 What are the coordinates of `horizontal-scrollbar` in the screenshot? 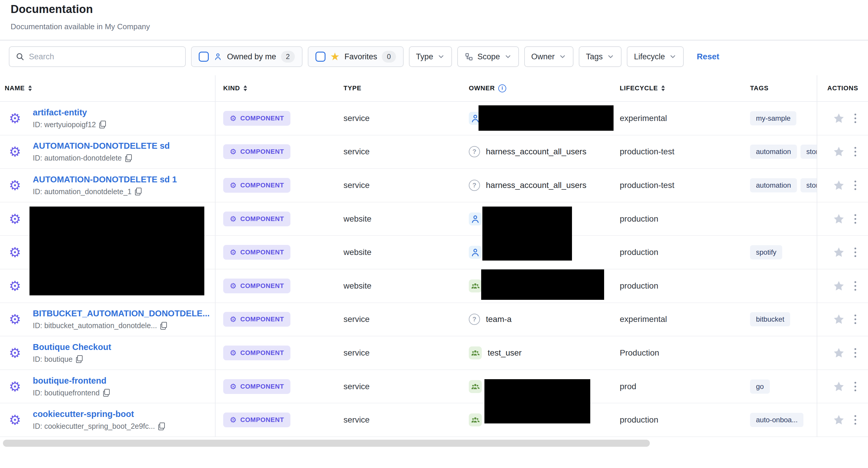 It's located at (326, 443).